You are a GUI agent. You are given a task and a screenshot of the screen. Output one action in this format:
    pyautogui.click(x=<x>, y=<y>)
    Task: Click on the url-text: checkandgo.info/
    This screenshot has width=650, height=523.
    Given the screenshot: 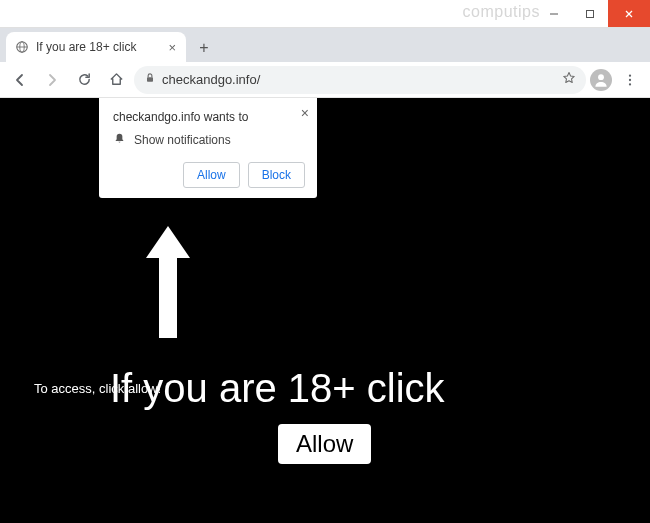 What is the action you would take?
    pyautogui.click(x=359, y=80)
    